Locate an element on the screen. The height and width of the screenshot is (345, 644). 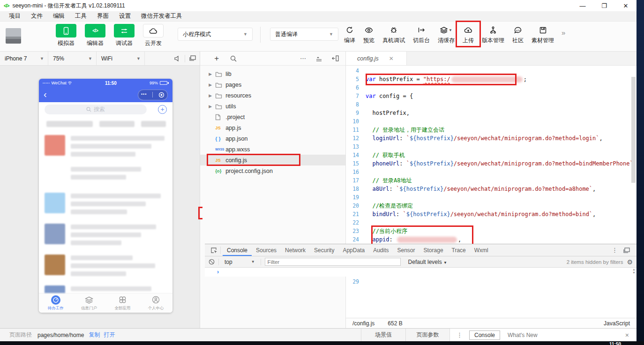
console-settings-icon: ⚙ is located at coordinates (630, 262).